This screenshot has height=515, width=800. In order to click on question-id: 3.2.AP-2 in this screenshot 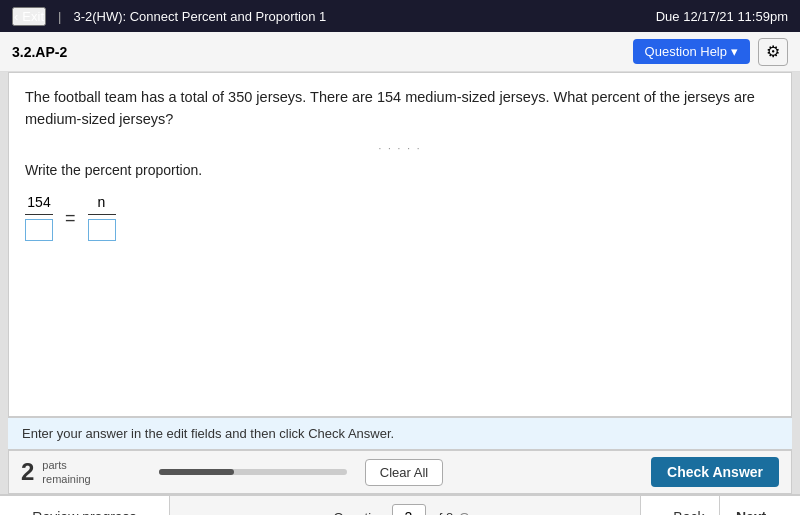, I will do `click(40, 52)`.